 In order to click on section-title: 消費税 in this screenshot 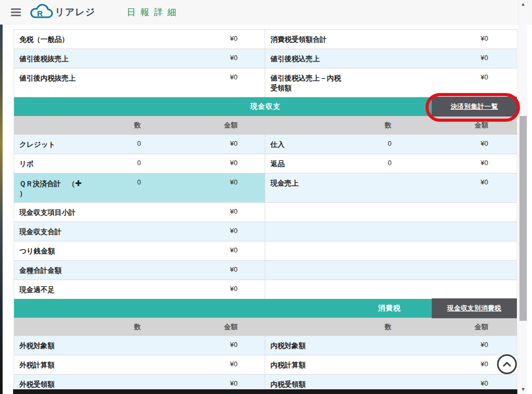, I will do `click(389, 308)`.